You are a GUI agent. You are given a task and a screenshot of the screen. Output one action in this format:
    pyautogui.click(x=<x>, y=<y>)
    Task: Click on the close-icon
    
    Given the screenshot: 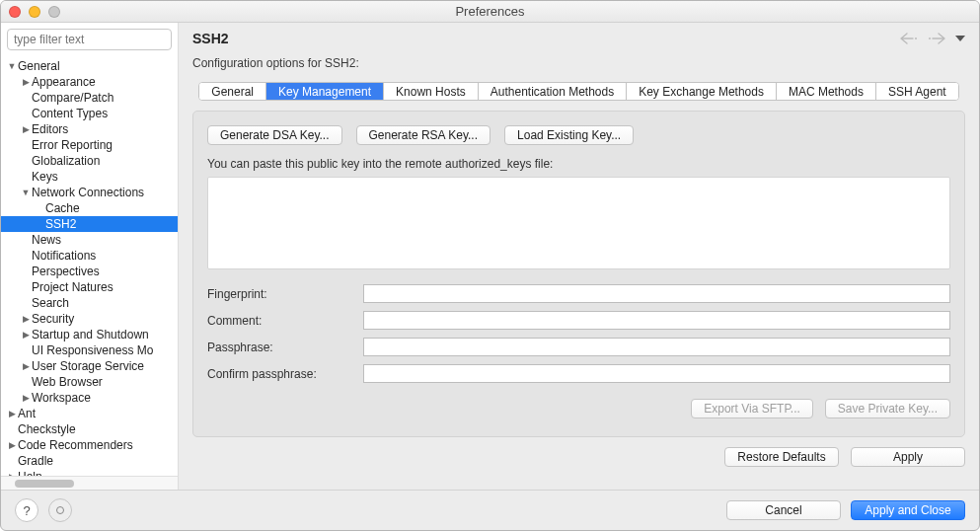 What is the action you would take?
    pyautogui.click(x=15, y=12)
    